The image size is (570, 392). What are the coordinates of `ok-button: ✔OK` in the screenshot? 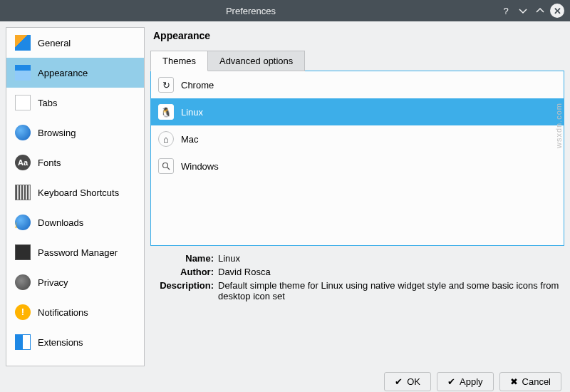 It's located at (408, 382).